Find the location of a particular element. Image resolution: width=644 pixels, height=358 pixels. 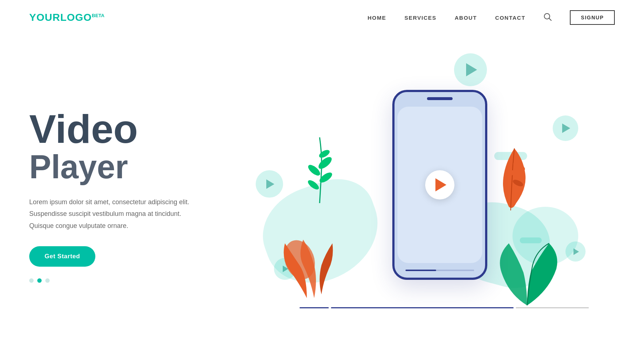

logo-beta: BETA is located at coordinates (98, 15).